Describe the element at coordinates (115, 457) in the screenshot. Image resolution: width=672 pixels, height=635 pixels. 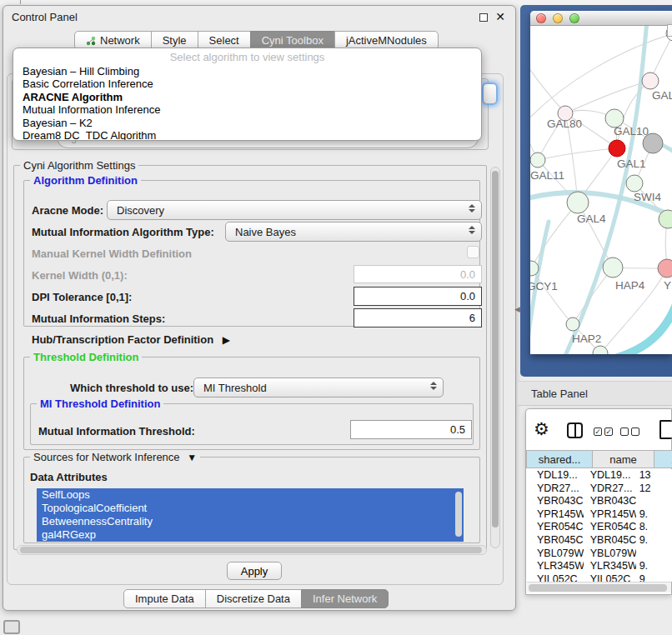
I see `sources-title: Sources for Network Inference ▼` at that location.